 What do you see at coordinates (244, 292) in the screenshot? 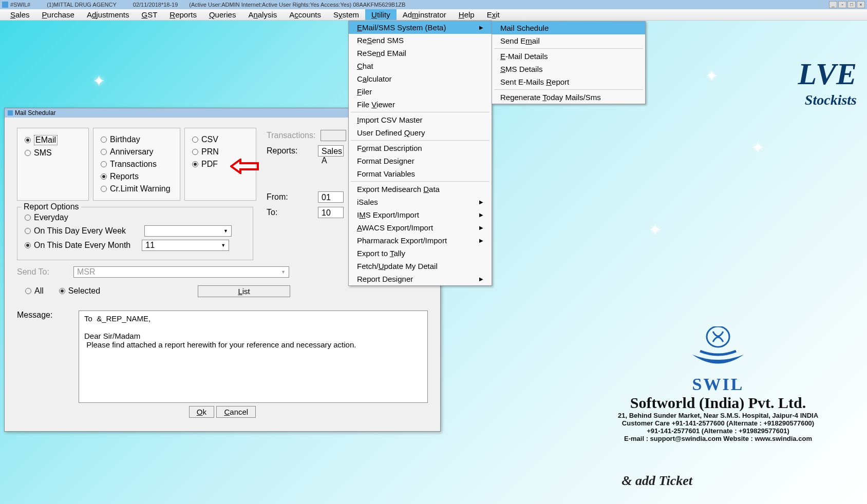
I see `list-button: List` at bounding box center [244, 292].